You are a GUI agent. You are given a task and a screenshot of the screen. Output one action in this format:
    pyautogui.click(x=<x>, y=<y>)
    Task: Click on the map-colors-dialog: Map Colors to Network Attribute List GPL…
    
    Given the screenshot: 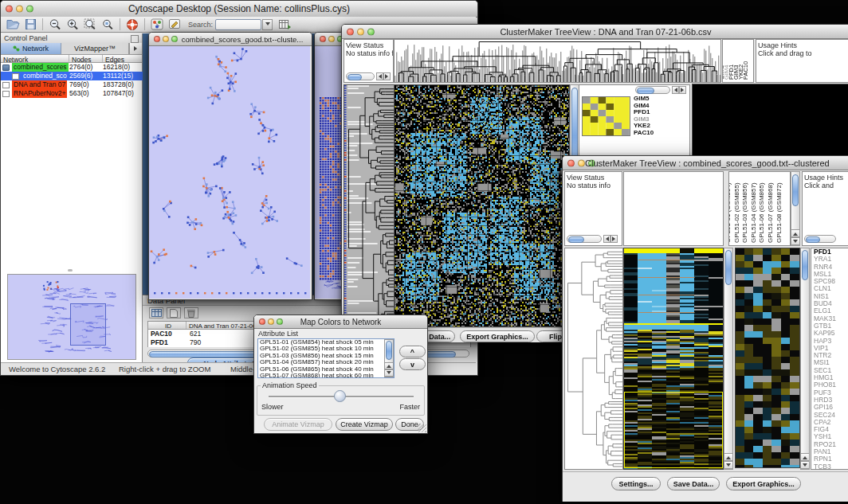 What is the action you would take?
    pyautogui.click(x=341, y=374)
    